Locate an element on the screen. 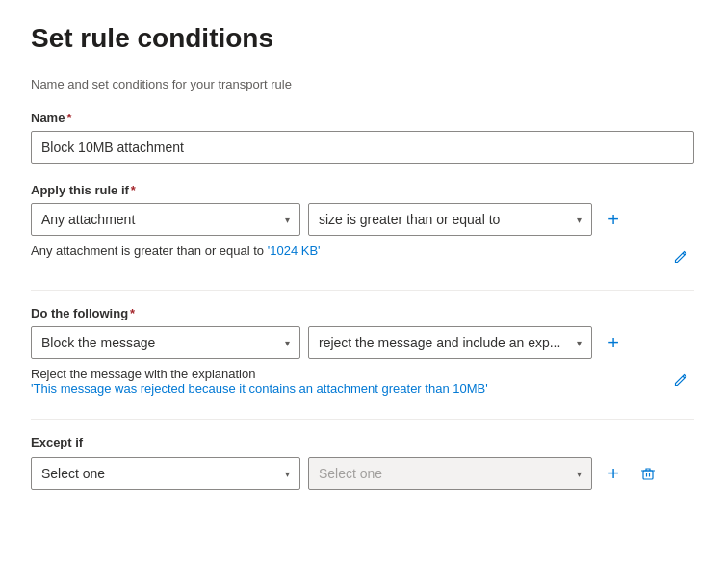  apply-rule-info-row: Any attachment is greater than or equal … is located at coordinates (362, 257).